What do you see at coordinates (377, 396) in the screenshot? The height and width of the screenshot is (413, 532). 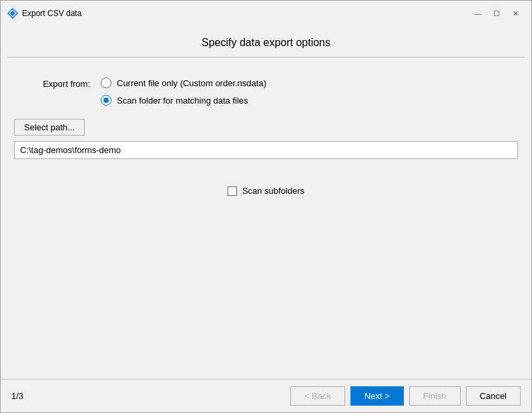 I see `next-button: Next >` at bounding box center [377, 396].